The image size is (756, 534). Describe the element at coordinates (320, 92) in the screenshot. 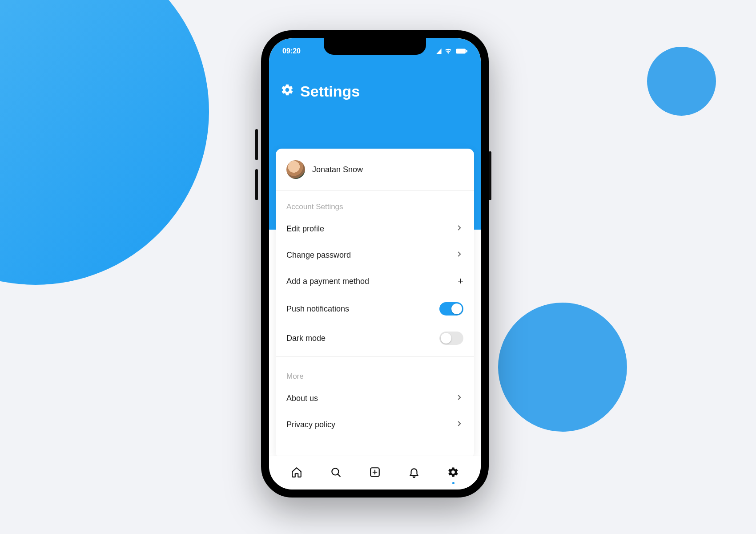

I see `page-title-row: Settings` at that location.